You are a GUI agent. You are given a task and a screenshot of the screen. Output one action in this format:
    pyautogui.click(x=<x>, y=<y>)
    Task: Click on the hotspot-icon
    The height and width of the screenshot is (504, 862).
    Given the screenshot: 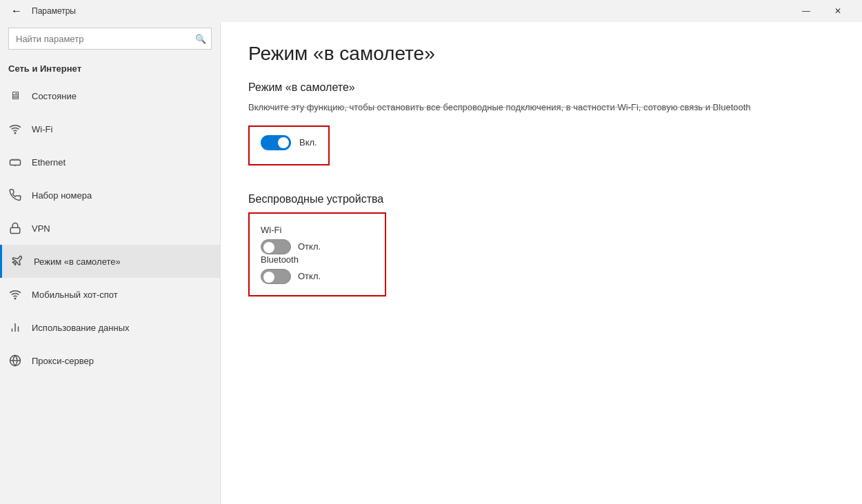 What is the action you would take?
    pyautogui.click(x=15, y=294)
    